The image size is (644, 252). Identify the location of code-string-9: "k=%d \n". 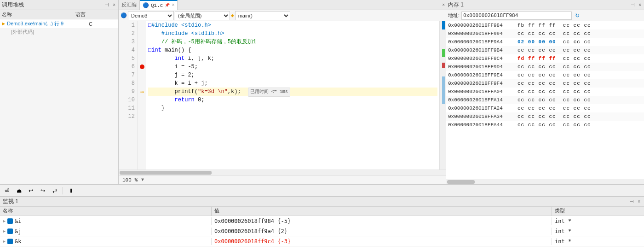
(213, 92).